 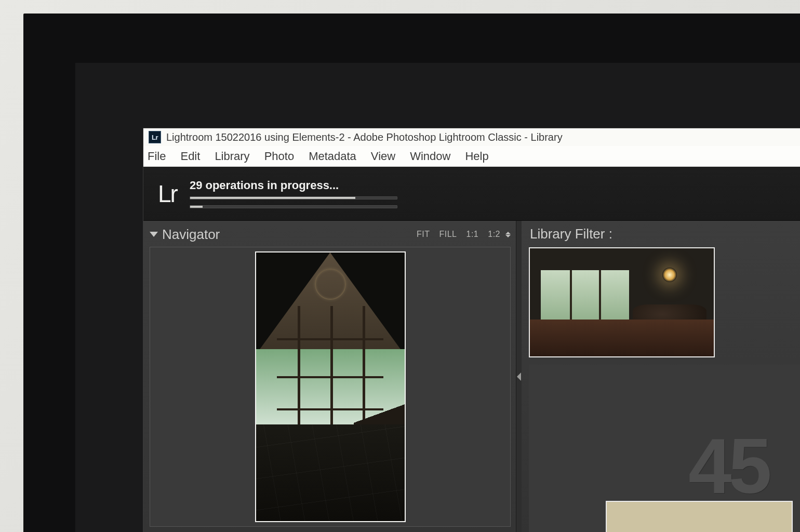 I want to click on zoom-1-2: 1:2, so click(x=494, y=234).